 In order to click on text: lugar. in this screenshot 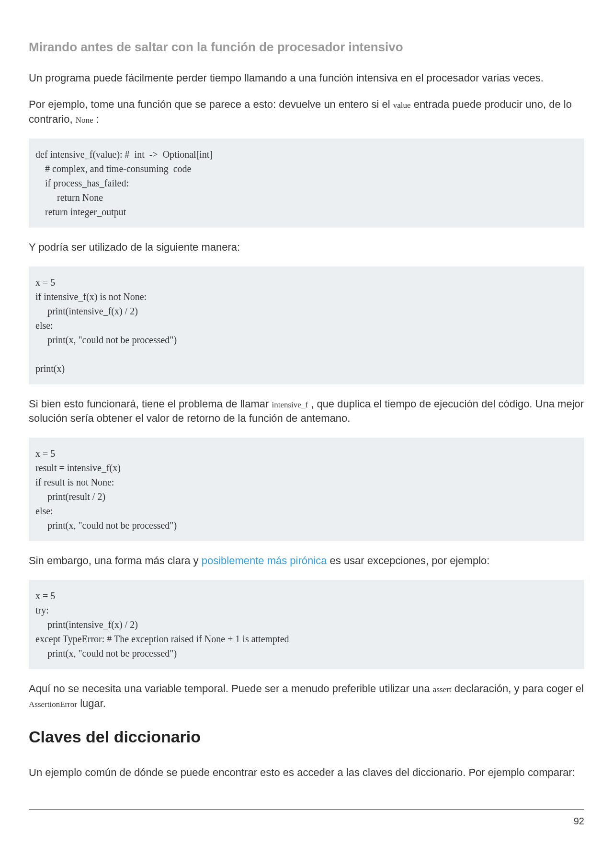, I will do `click(91, 704)`.